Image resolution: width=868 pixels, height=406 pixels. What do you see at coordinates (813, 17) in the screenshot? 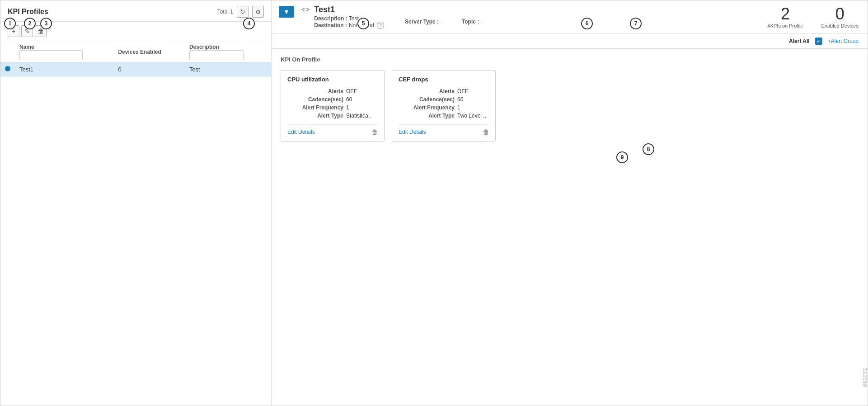
I see `stats-area: 2 #KPIs on Profile 0 Enabled Devices` at bounding box center [813, 17].